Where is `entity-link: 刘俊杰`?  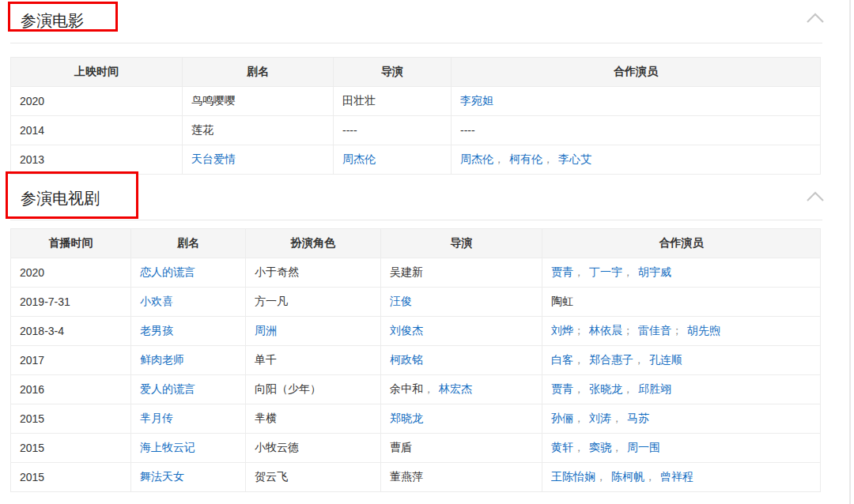 entity-link: 刘俊杰 is located at coordinates (406, 330).